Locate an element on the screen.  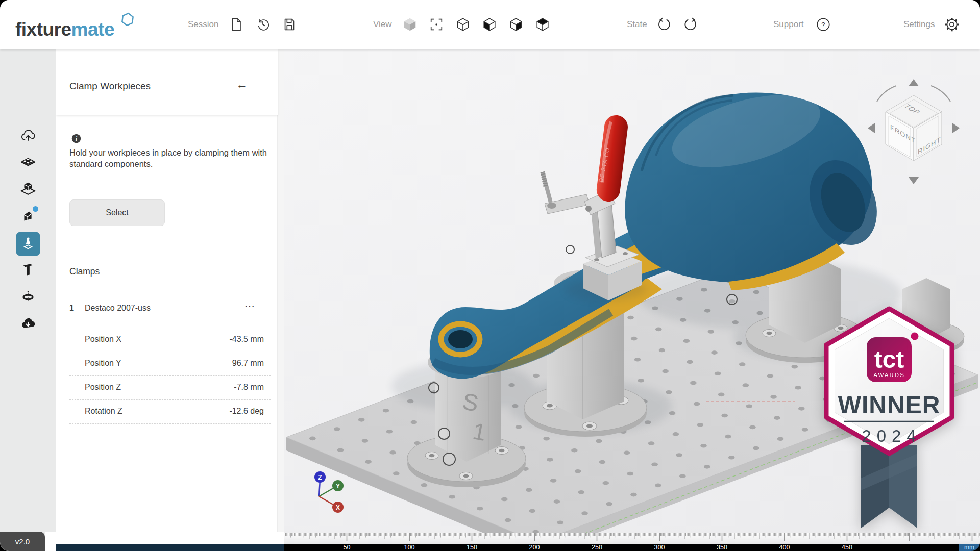
panel-scrollbar-gutter is located at coordinates (281, 300).